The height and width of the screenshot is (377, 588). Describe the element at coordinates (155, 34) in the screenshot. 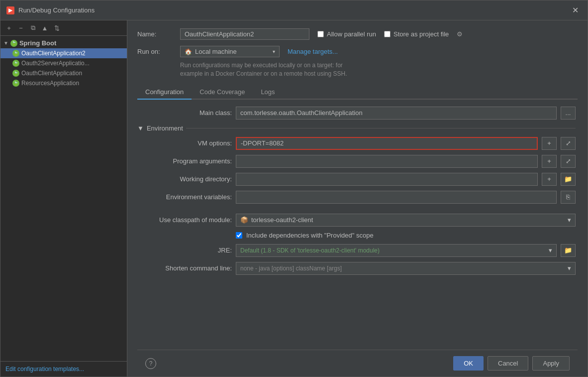

I see `name-label: Name:` at that location.